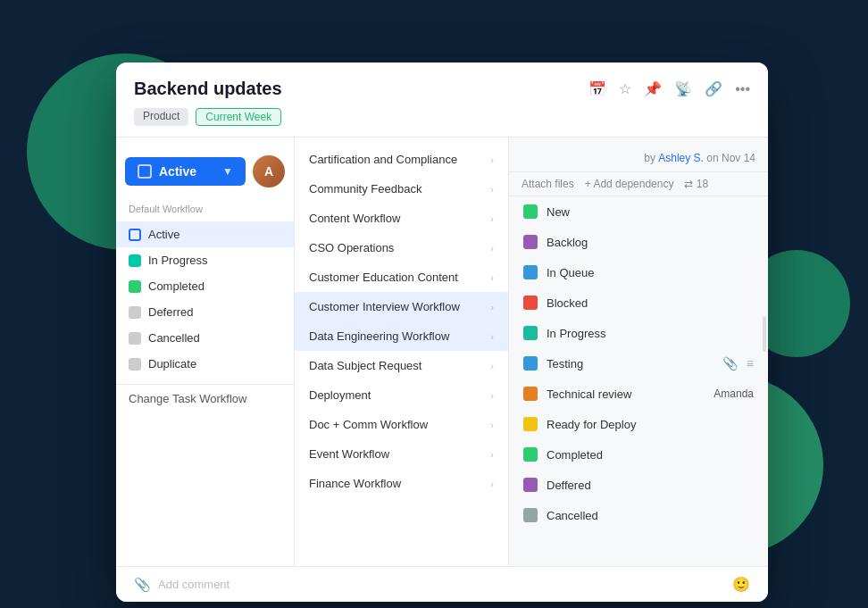  I want to click on chevron-right-icon-4: ›, so click(492, 278).